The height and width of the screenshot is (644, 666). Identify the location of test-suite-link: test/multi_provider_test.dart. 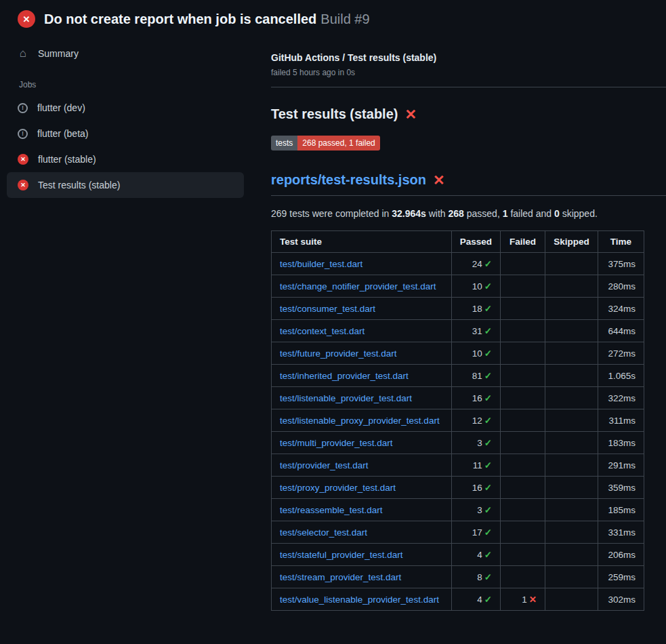
(336, 443).